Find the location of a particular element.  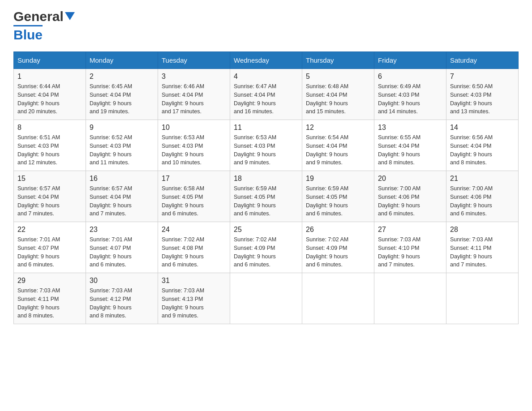

calendar-cell: 21 Sunrise: 7:00 AM Sunset: 4:06 PM Dayl… is located at coordinates (483, 197).